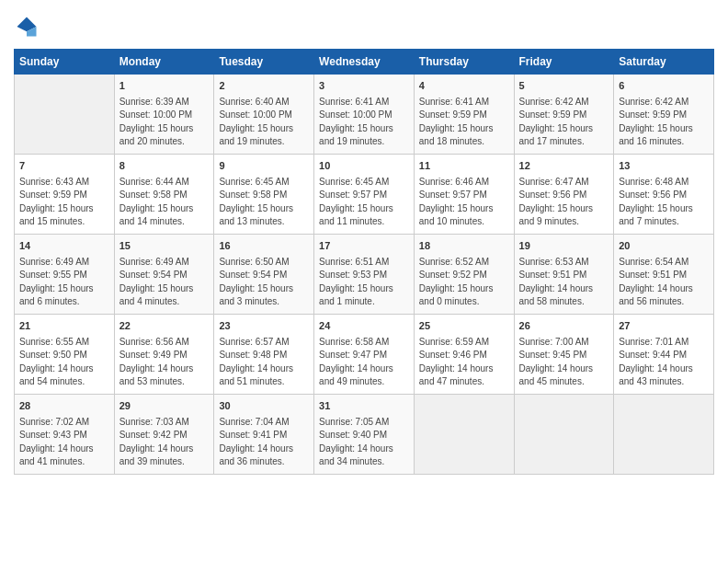 Image resolution: width=728 pixels, height=563 pixels. I want to click on calendar-cell: 13Sunrise: 6:48 AM Sunset: 9:56 PM Dayli…, so click(664, 193).